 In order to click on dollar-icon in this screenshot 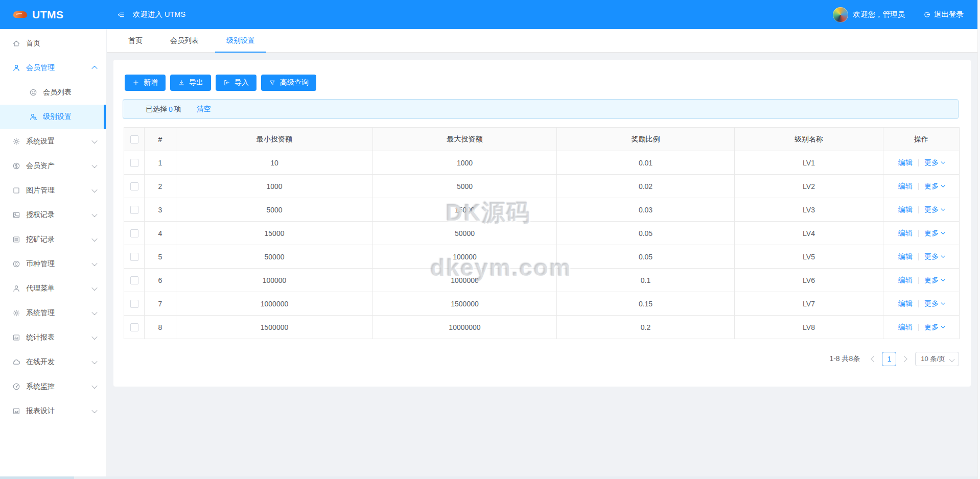, I will do `click(16, 166)`.